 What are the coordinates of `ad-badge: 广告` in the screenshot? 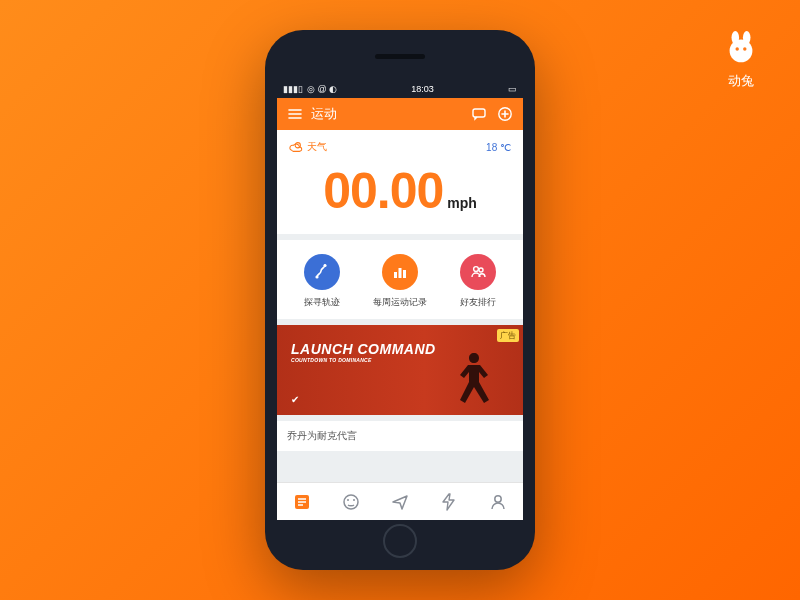 It's located at (508, 336).